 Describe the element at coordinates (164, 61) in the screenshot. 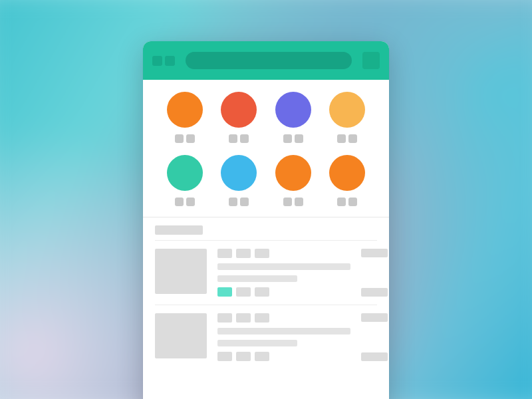

I see `header-logo` at that location.